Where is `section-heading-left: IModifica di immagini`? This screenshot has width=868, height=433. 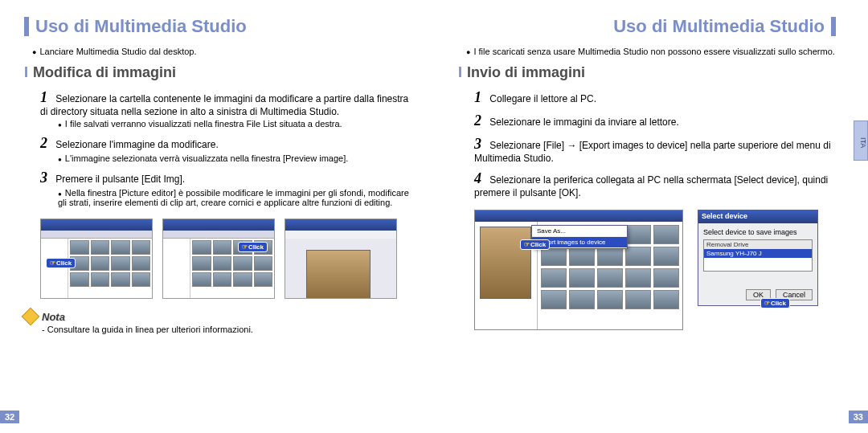
section-heading-left: IModifica di immagini is located at coordinates (217, 72).